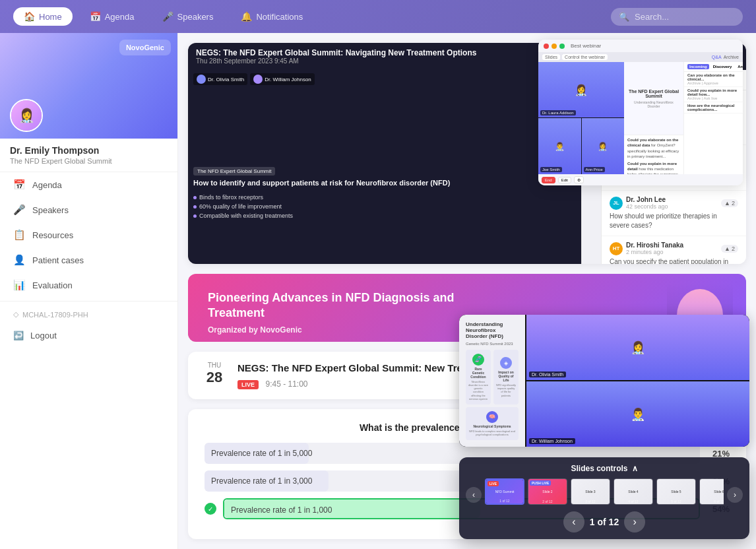 This screenshot has height=549, width=756. I want to click on qa-item: JL Dr. John Lee 42 seconds ago ▲ 2 How s…, so click(674, 214).